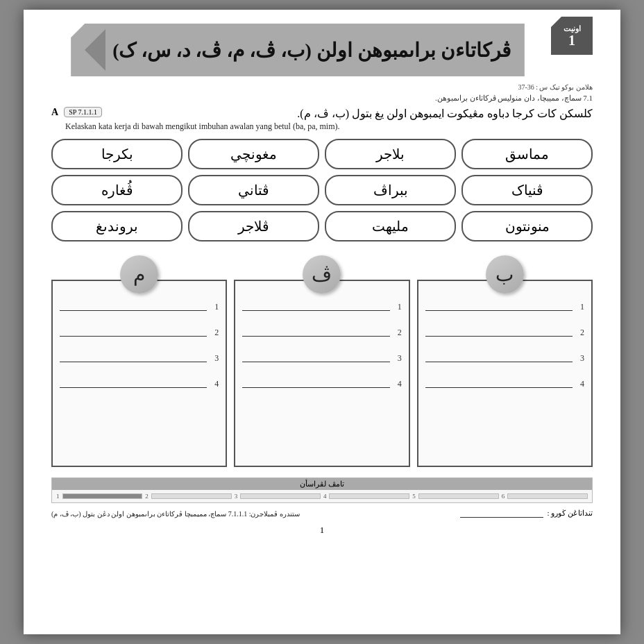  I want to click on classify-line-mim-1: 1, so click(139, 307).